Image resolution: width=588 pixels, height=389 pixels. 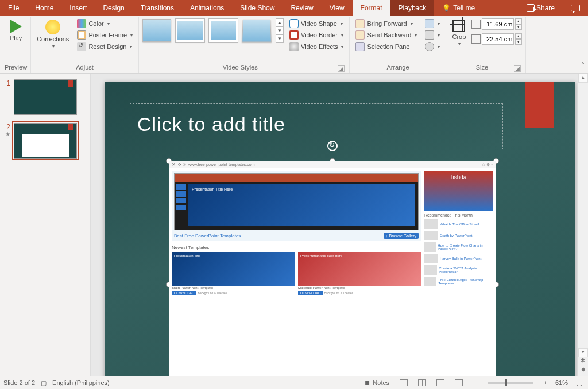 I want to click on thumbnail-1: 1, so click(x=45, y=97).